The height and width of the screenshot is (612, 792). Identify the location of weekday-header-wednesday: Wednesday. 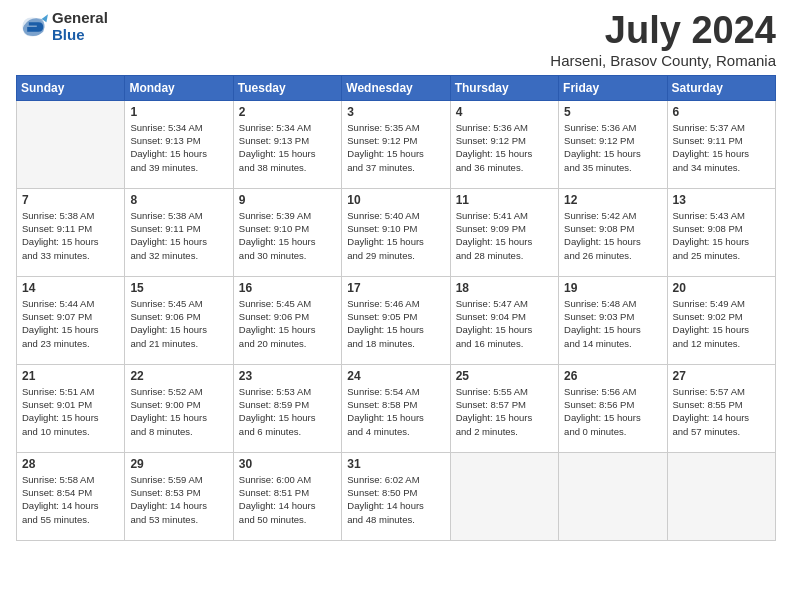
(396, 88).